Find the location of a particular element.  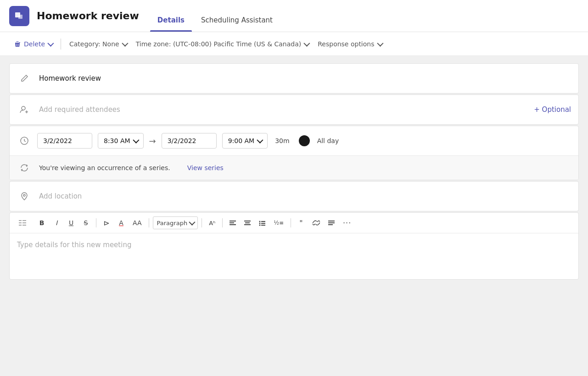

header: Homework review Details Scheduling Assis… is located at coordinates (294, 16).